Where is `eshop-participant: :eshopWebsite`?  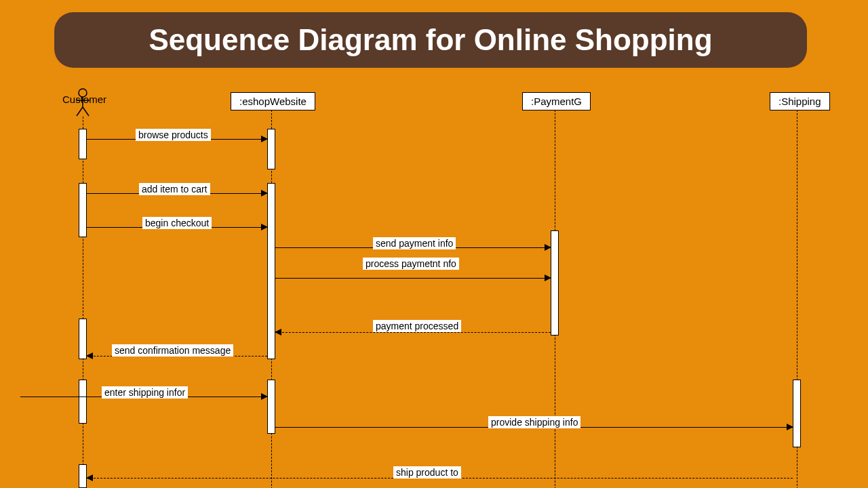 eshop-participant: :eshopWebsite is located at coordinates (273, 102).